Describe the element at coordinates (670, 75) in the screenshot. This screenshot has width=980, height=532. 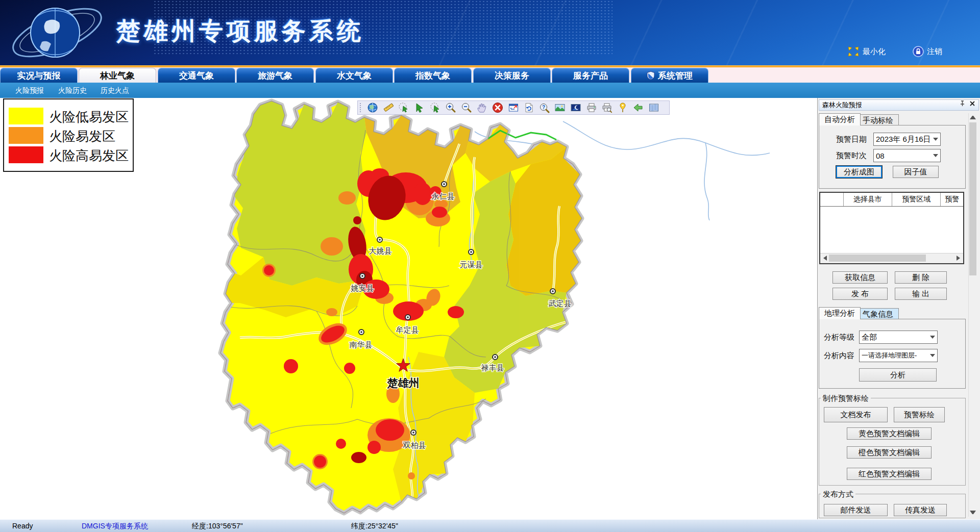
I see `tab-system: 系统管理` at that location.